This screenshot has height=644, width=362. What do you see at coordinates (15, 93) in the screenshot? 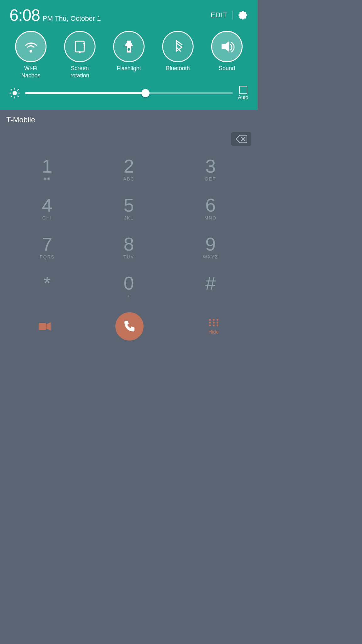
I see `brightness-icon` at bounding box center [15, 93].